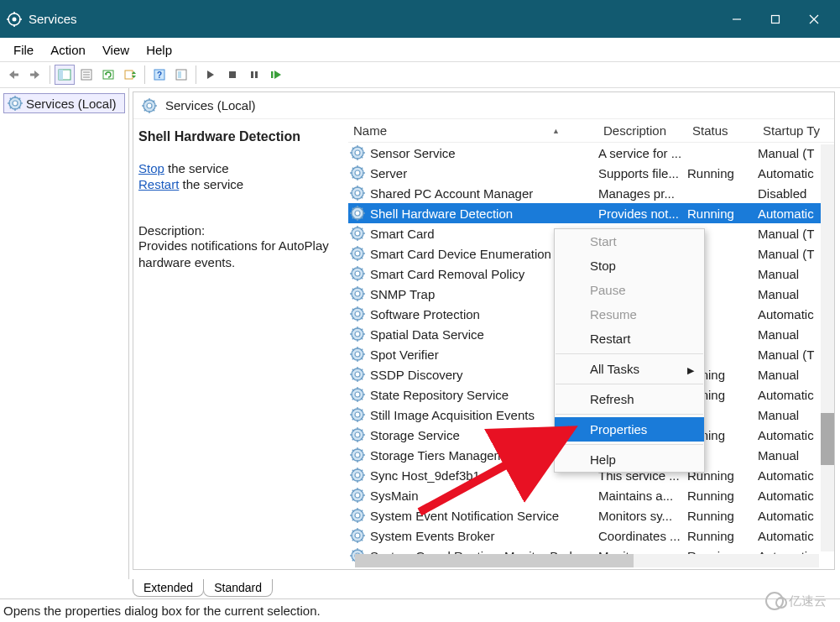 This screenshot has height=622, width=840. Describe the element at coordinates (587, 561) in the screenshot. I see `horizontal-scrollbar` at that location.